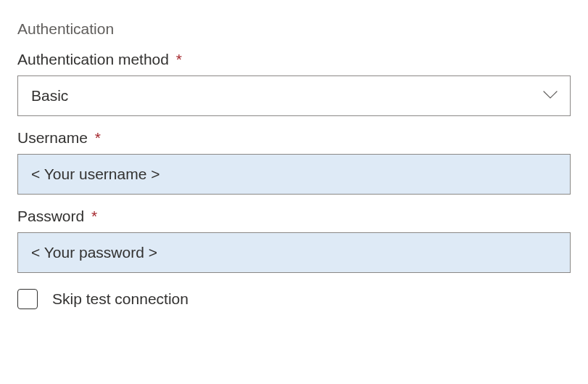 This screenshot has height=384, width=588. What do you see at coordinates (52, 138) in the screenshot?
I see `username-label-text: Username` at bounding box center [52, 138].